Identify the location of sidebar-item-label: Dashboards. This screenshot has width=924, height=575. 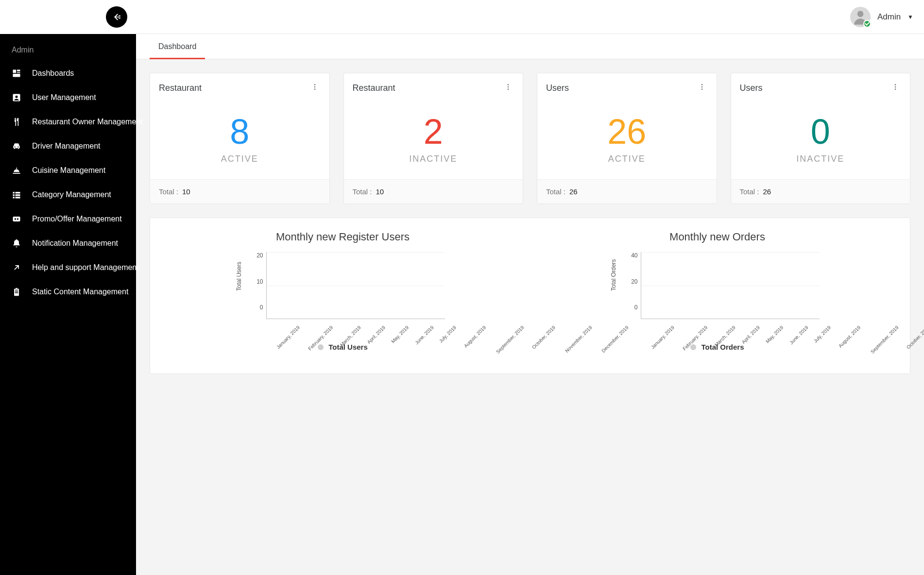
(53, 73).